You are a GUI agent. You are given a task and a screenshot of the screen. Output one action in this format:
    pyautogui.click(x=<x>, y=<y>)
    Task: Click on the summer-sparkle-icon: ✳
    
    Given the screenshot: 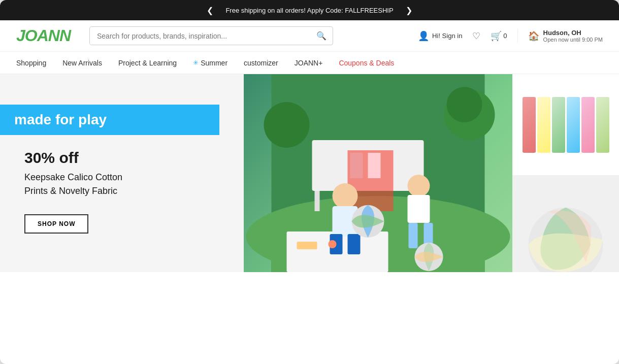 What is the action you would take?
    pyautogui.click(x=196, y=63)
    